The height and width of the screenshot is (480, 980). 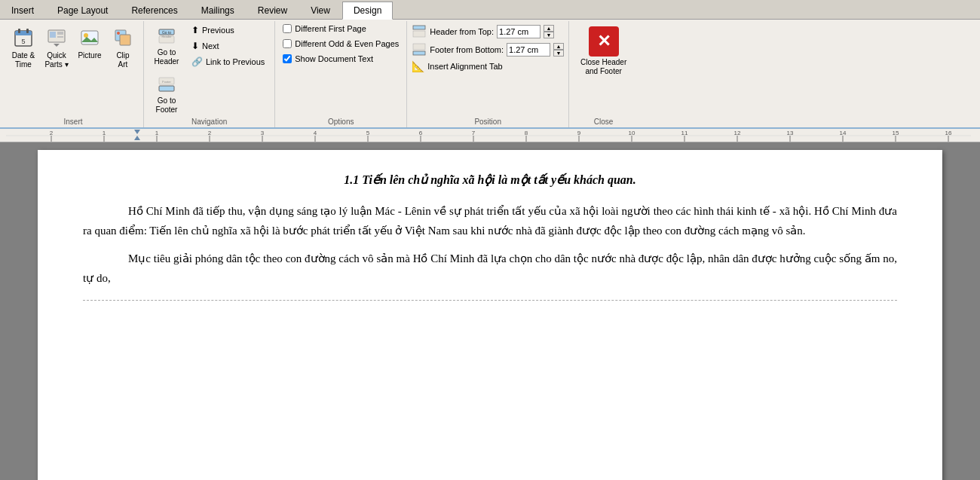 What do you see at coordinates (235, 62) in the screenshot?
I see `link-to-previous-label: Link to Previous` at bounding box center [235, 62].